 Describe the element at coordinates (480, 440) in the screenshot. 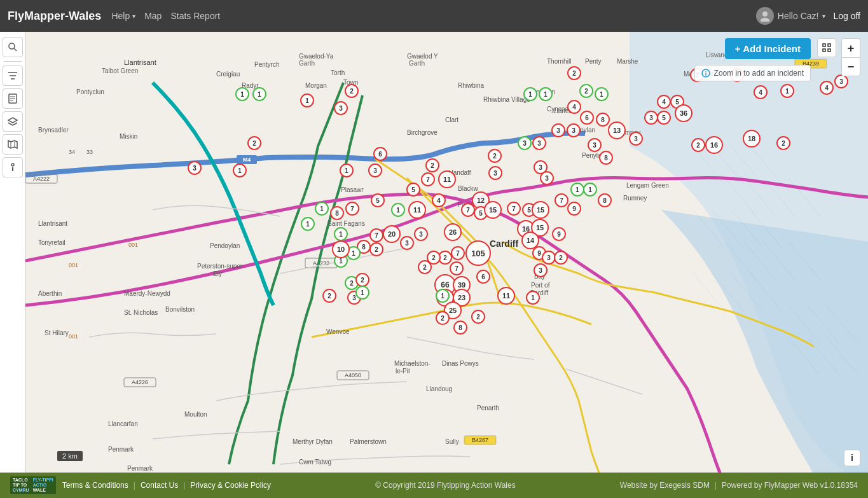

I see `svg-text: B4267` at that location.